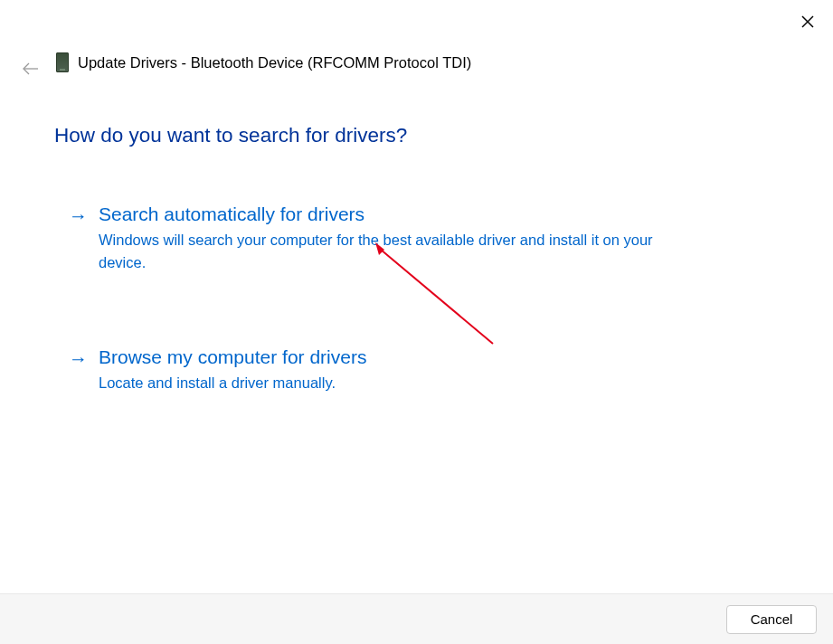 The height and width of the screenshot is (644, 833). Describe the element at coordinates (808, 22) in the screenshot. I see `close-button` at that location.